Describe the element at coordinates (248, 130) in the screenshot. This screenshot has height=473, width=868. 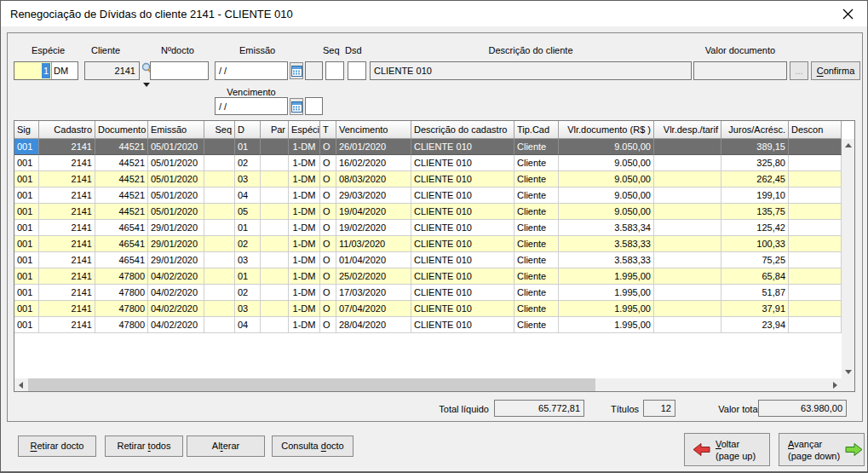
I see `column-header: D` at that location.